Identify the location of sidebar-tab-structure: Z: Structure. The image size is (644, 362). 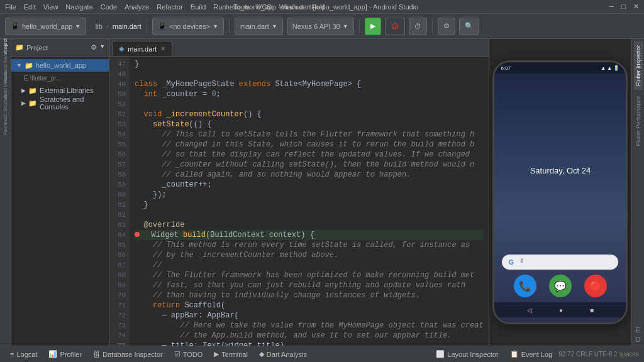
(5, 106).